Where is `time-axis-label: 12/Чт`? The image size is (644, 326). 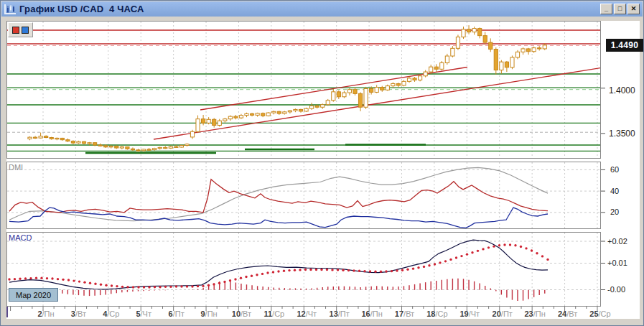
time-axis-label: 12/Чт is located at coordinates (307, 314).